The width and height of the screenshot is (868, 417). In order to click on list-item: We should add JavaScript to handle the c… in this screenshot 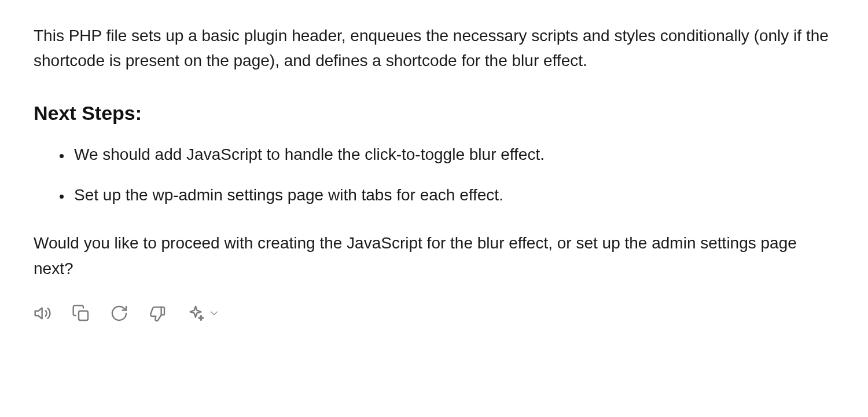, I will do `click(453, 154)`.